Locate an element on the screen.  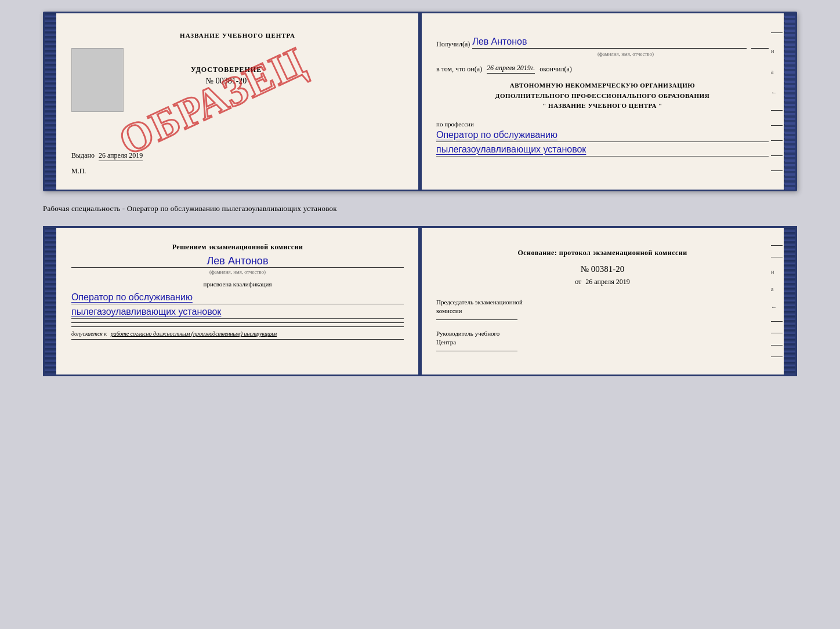
org-line2: ДОПОЛНИТЕЛЬНОГО ПРОФЕССИОНАЛЬНОГО ОБРАЗО… is located at coordinates (602, 96).